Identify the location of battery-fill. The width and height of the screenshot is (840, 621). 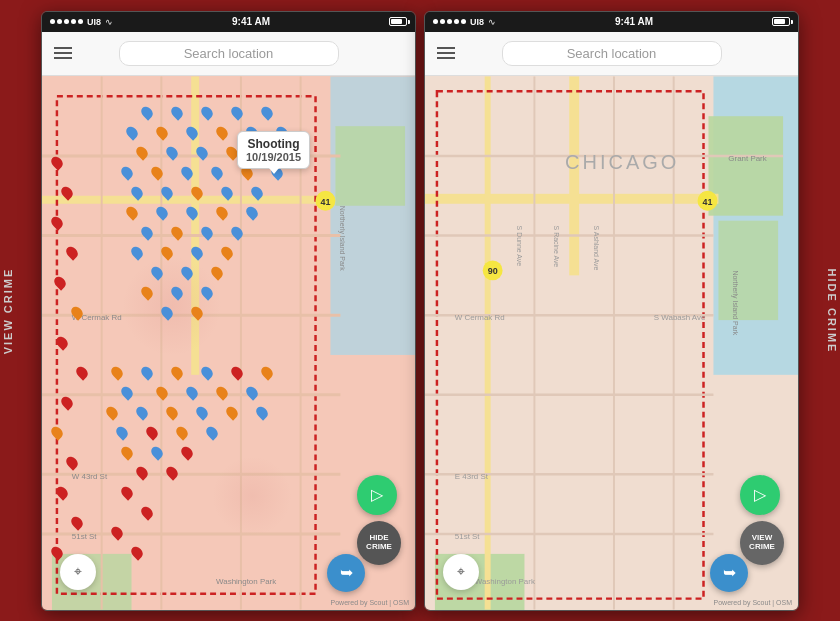
(396, 22).